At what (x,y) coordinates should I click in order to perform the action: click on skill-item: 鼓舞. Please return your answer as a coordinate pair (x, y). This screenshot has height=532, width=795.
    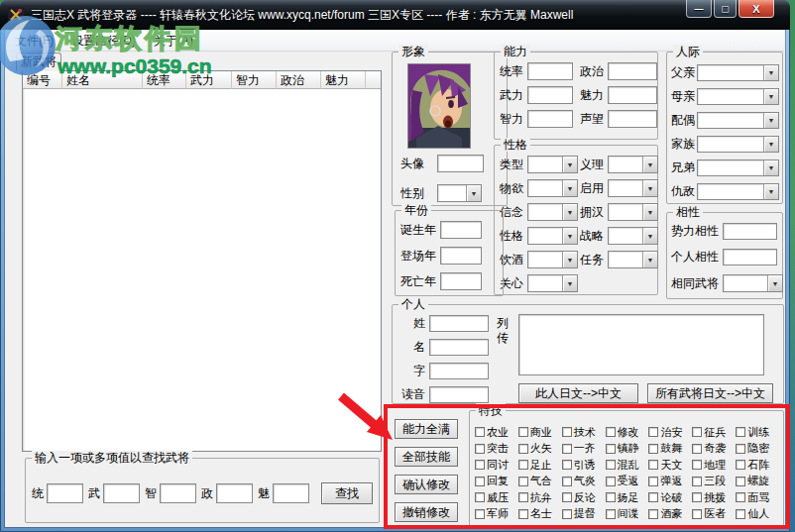
    Looking at the image, I should click on (670, 448).